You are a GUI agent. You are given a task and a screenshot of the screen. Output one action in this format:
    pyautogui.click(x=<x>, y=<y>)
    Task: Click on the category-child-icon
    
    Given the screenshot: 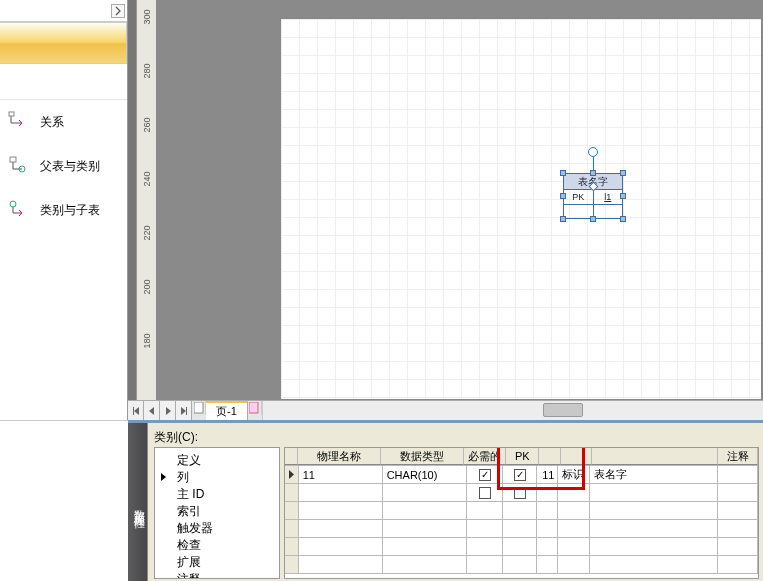 What is the action you would take?
    pyautogui.click(x=19, y=210)
    